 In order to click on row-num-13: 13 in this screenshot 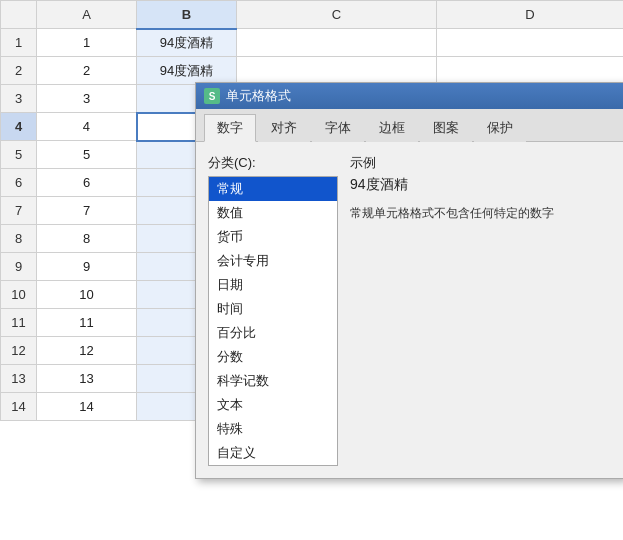, I will do `click(19, 379)`.